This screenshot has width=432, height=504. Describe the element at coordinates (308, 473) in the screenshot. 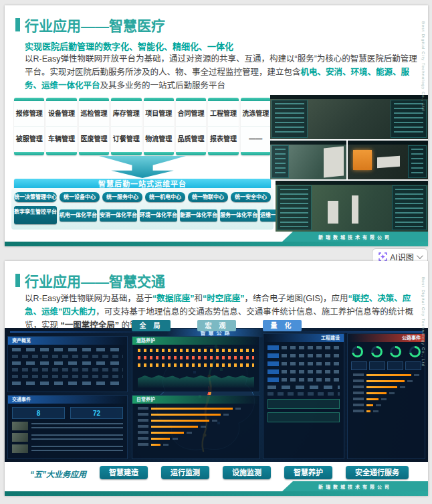

I see `app-button: 智慧养护` at that location.